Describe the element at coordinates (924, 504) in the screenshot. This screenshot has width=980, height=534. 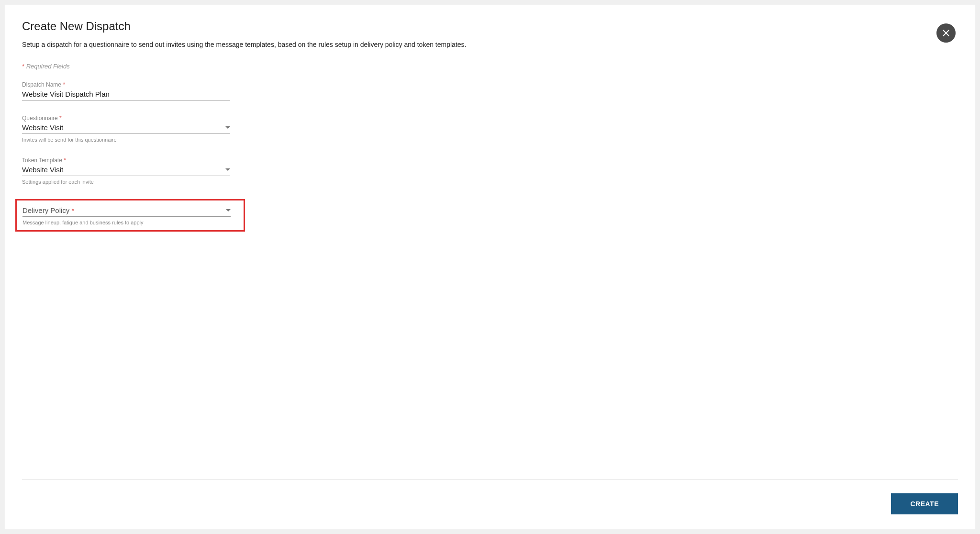
I see `create-button: CREATE` at that location.